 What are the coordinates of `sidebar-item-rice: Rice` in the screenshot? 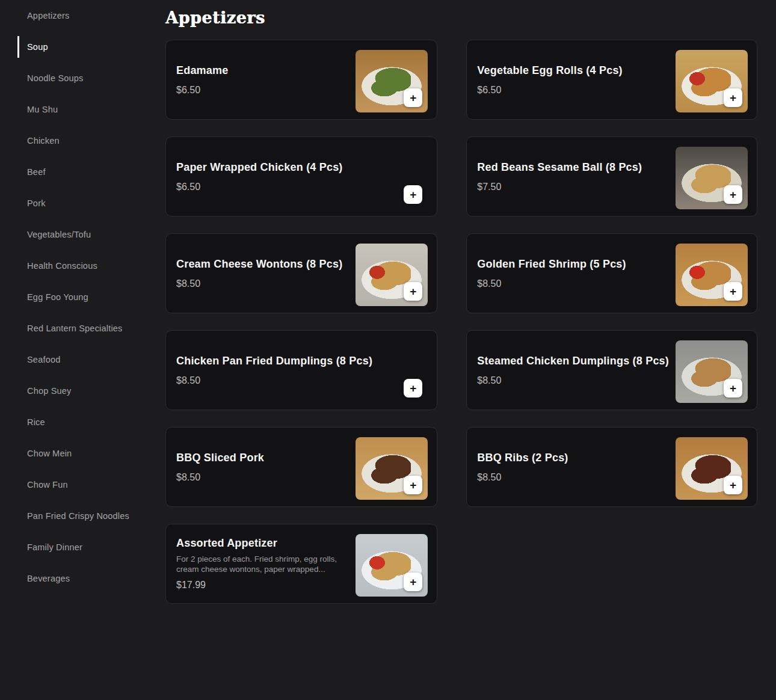 It's located at (83, 422).